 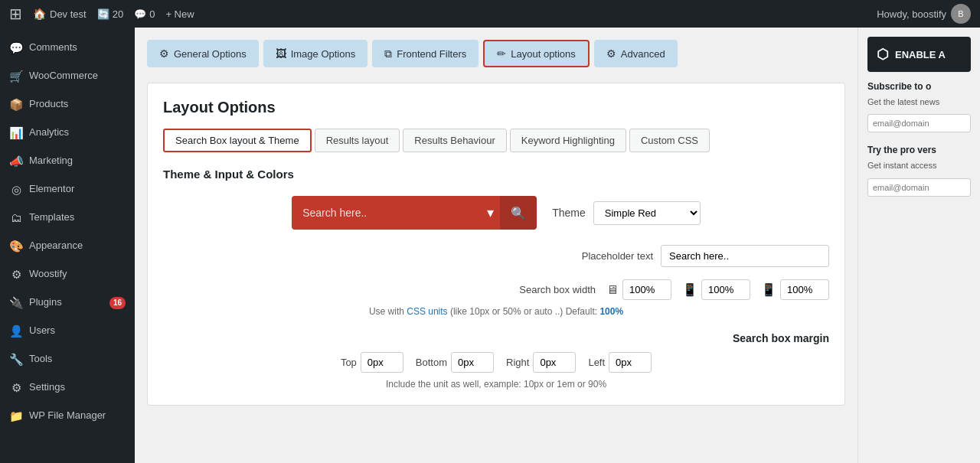 What do you see at coordinates (16, 190) in the screenshot?
I see `elementor-icon: ◎` at bounding box center [16, 190].